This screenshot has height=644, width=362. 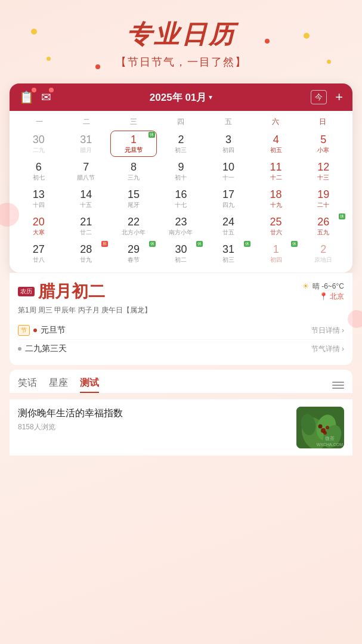 What do you see at coordinates (181, 292) in the screenshot?
I see `lunar-date-row: 农历 腊月初二 ☀ 晴 -6~6°C 📍 北京` at bounding box center [181, 292].